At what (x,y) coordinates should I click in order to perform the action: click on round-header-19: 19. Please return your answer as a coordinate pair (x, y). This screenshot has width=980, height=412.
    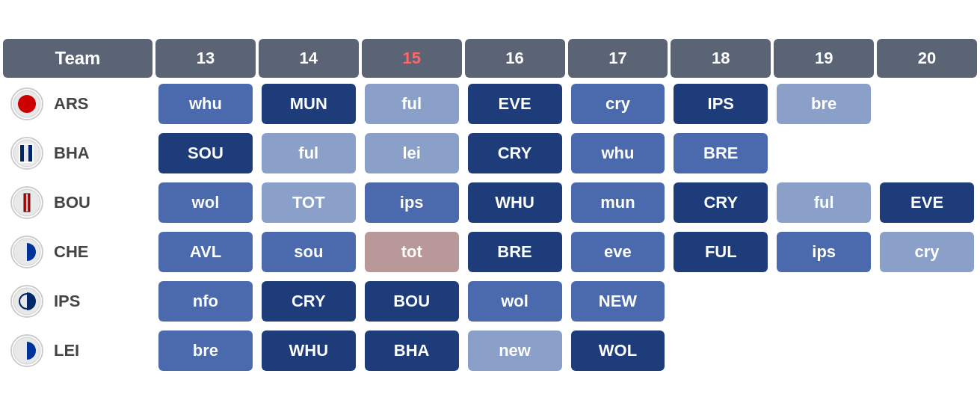
    Looking at the image, I should click on (824, 58).